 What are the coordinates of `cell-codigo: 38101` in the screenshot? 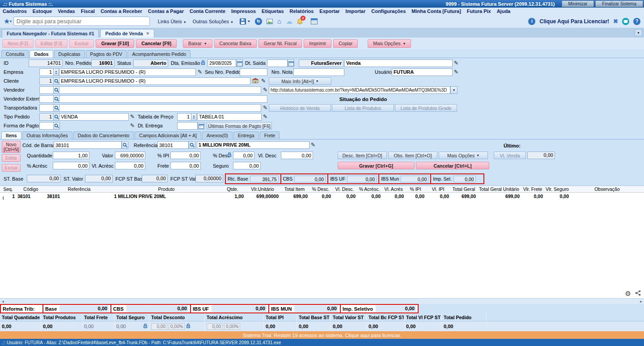 It's located at (31, 197).